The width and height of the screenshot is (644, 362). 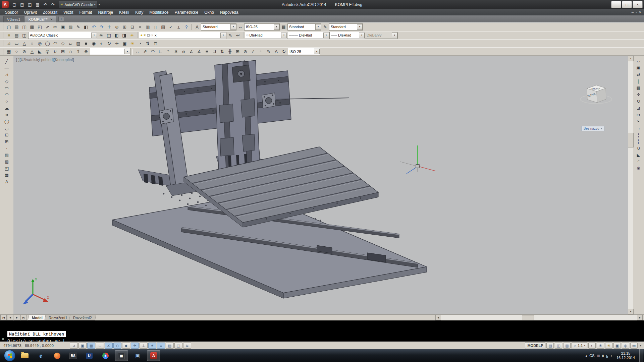 I want to click on viewcube-ucs-menu: Bez názvu ▾, so click(x=593, y=129).